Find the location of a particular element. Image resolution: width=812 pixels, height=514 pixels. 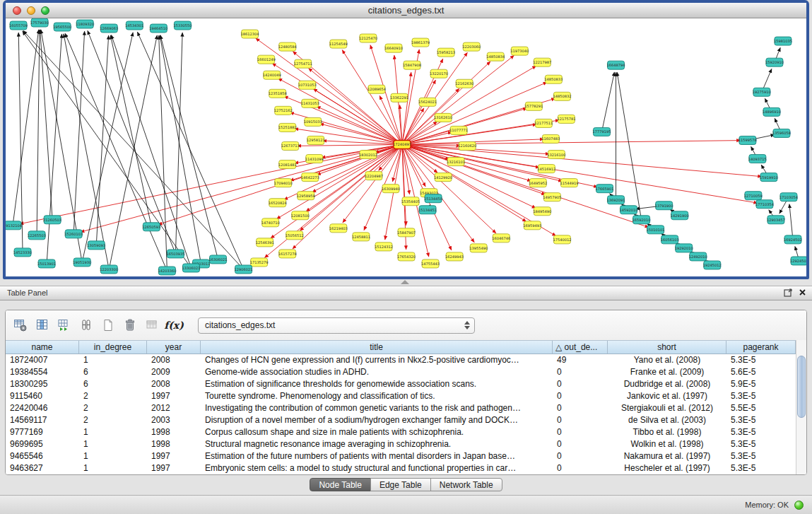

graph-node: 12906021 is located at coordinates (244, 269).